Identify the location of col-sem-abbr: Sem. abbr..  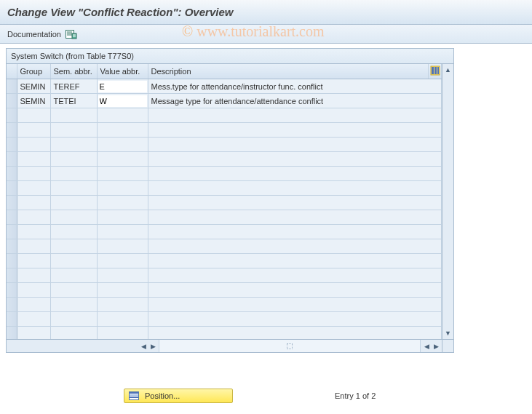
(74, 71).